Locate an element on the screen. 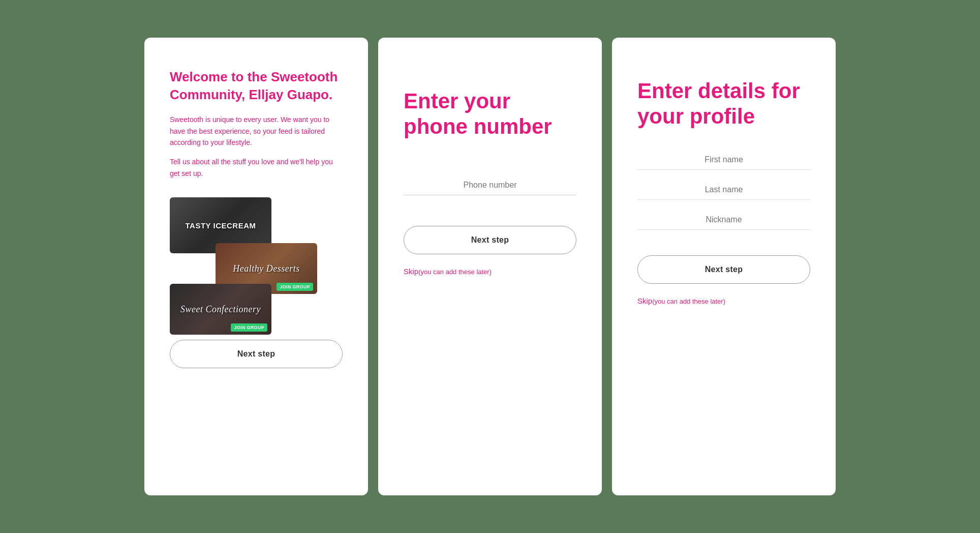 This screenshot has height=533, width=980. welcome-body-1: Sweetooth is unique to every user. We wa… is located at coordinates (256, 131).